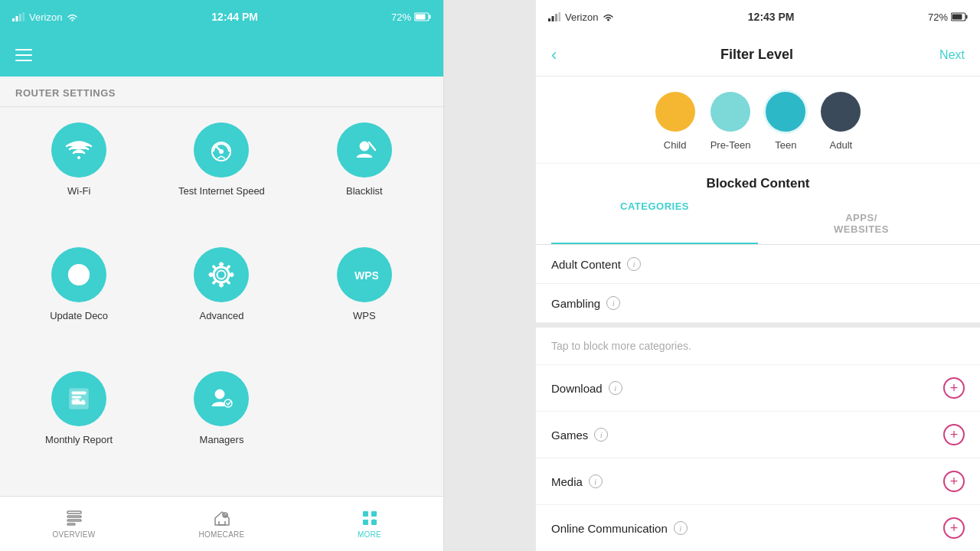  What do you see at coordinates (841, 121) in the screenshot?
I see `filter-adult: Adult` at bounding box center [841, 121].